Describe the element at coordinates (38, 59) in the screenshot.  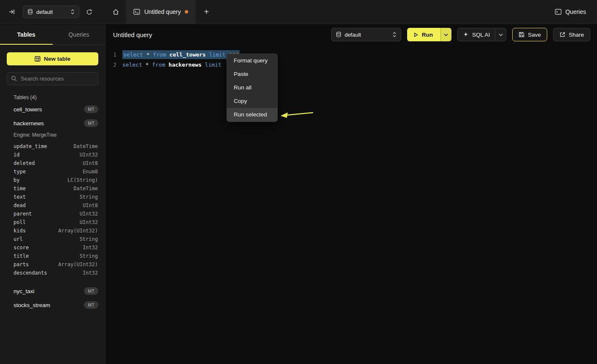
I see `table-grid-icon` at that location.